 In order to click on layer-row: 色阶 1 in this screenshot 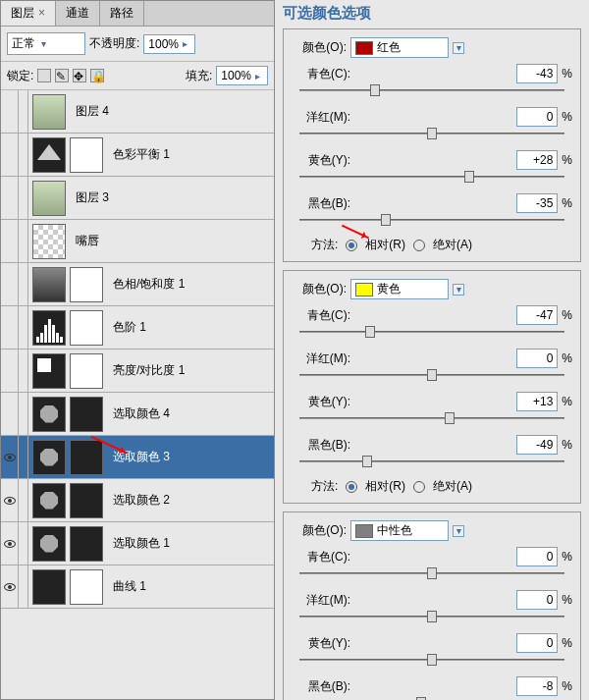, I will do `click(137, 328)`.